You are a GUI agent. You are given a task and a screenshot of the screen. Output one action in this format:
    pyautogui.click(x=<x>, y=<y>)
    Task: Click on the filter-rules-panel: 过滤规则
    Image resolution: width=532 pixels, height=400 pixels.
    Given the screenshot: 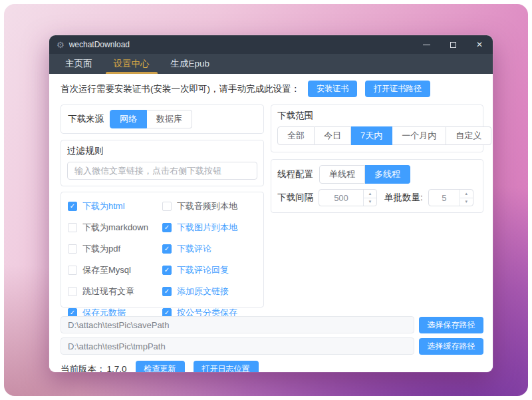 What is the action you would take?
    pyautogui.click(x=162, y=163)
    